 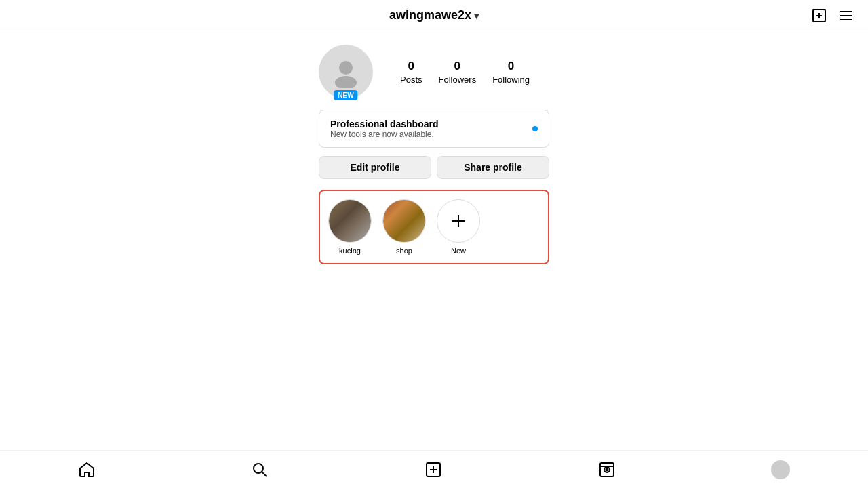 I want to click on pro-dashboard: Professional dashboard New tools are now…, so click(x=434, y=129).